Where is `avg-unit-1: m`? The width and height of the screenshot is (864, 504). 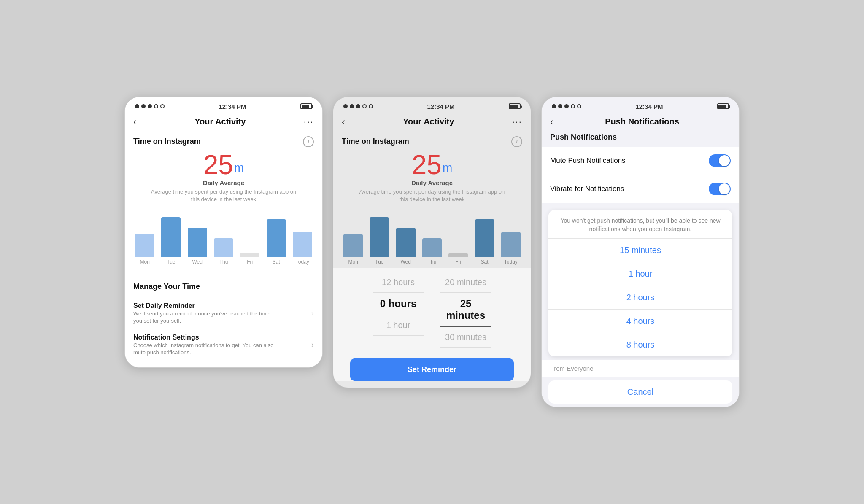 avg-unit-1: m is located at coordinates (239, 168).